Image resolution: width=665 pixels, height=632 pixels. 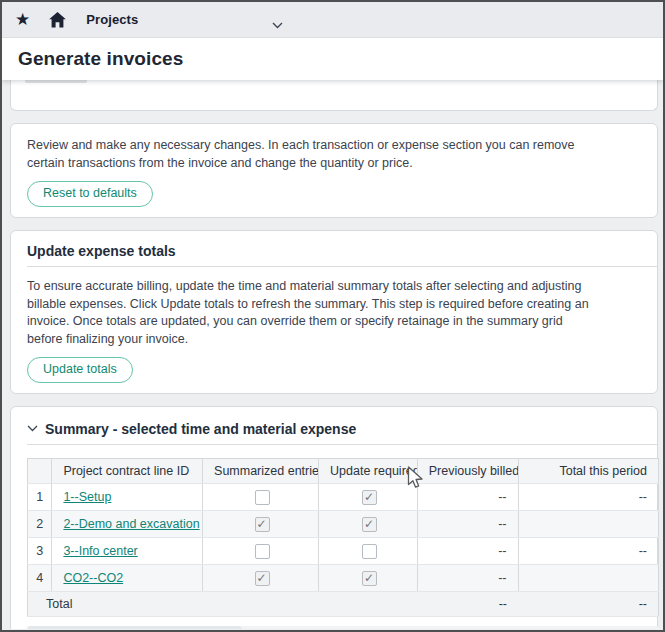 What do you see at coordinates (93, 578) in the screenshot?
I see `project-contract-line-link: CO2--CO2` at bounding box center [93, 578].